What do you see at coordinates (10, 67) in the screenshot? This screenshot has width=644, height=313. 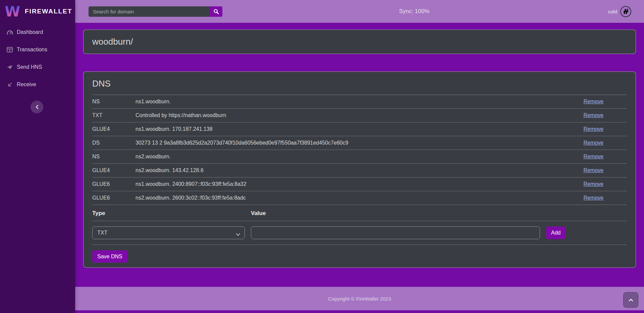 I see `send-icon` at bounding box center [10, 67].